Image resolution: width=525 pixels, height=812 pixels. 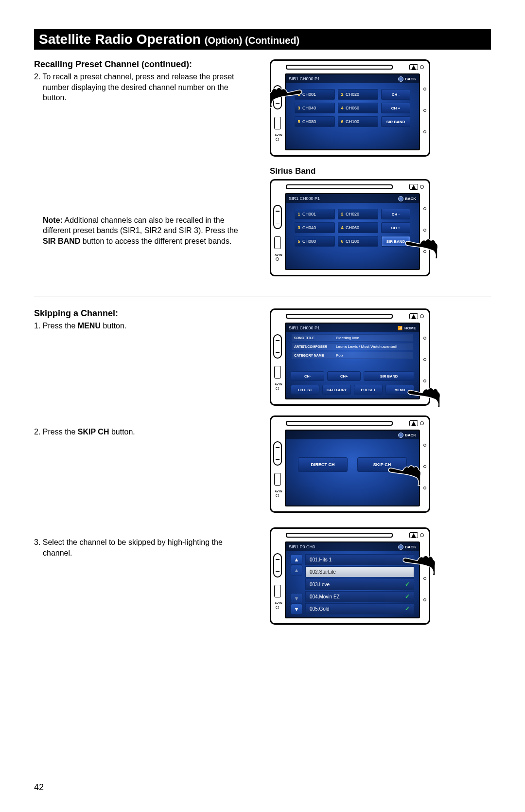 What do you see at coordinates (278, 217) in the screenshot?
I see `volume-knob-icon` at bounding box center [278, 217].